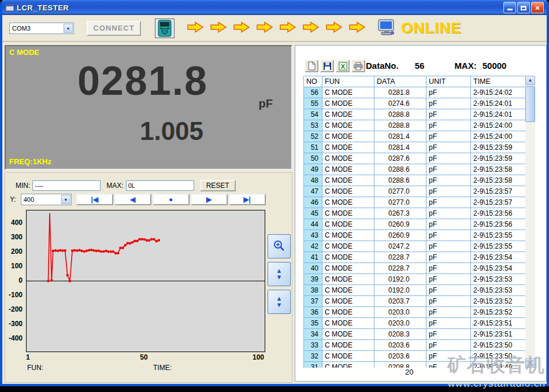 The height and width of the screenshot is (392, 549). I want to click on table-cell: 37, so click(313, 302).